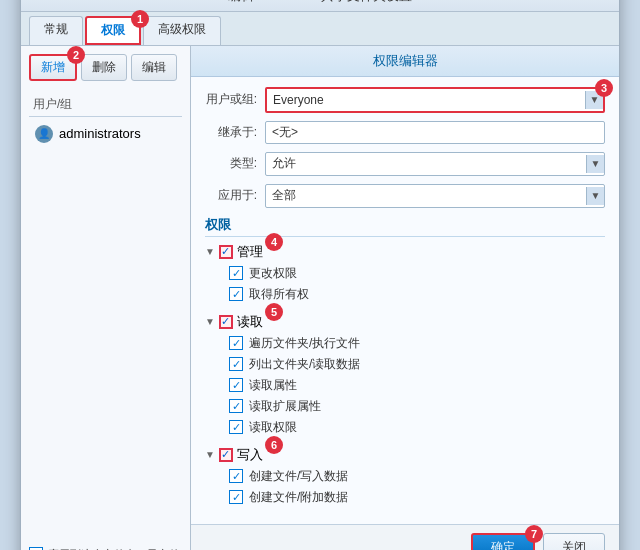 The image size is (640, 550). Describe the element at coordinates (273, 428) in the screenshot. I see `label-read-perm: 读取权限` at that location.